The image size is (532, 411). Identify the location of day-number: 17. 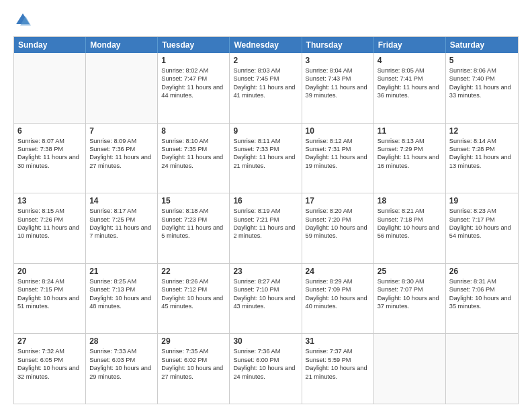
(338, 201).